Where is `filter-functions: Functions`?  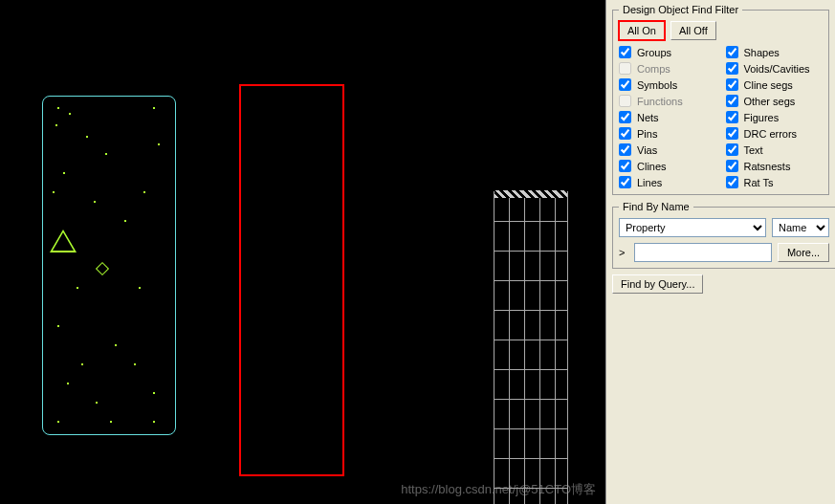 filter-functions: Functions is located at coordinates (668, 101).